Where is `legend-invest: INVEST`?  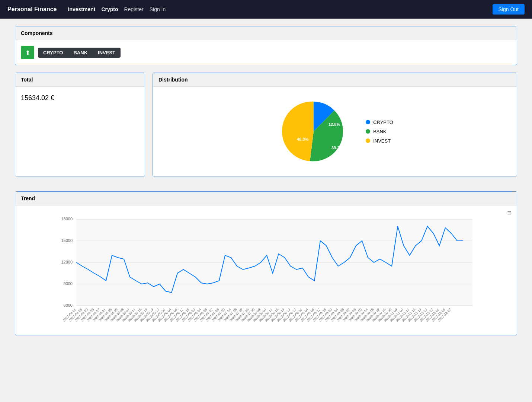 legend-invest: INVEST is located at coordinates (379, 141).